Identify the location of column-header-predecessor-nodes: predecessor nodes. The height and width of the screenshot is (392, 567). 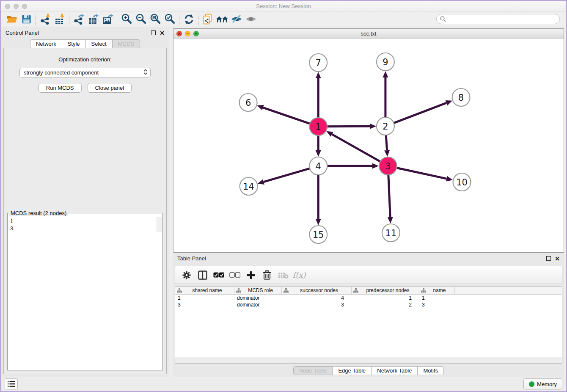
(385, 290).